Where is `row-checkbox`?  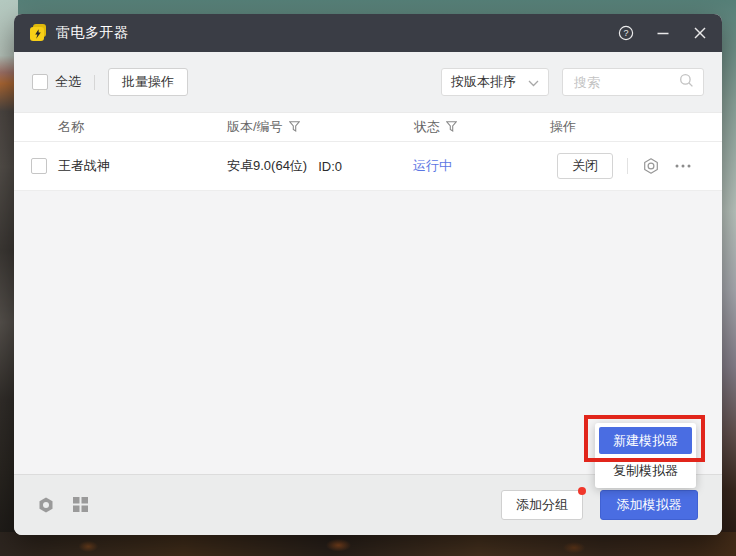 row-checkbox is located at coordinates (39, 166).